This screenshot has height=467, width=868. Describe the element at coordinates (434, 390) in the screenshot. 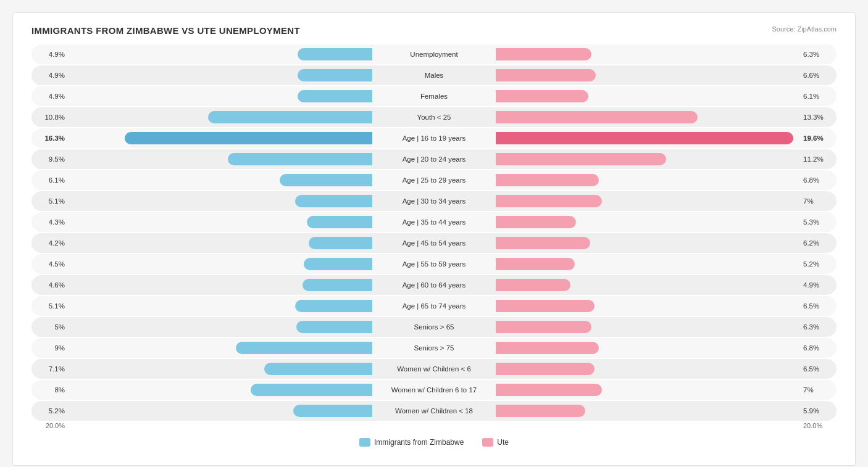

I see `bar-label: Women w/ Children 6 to 17` at that location.